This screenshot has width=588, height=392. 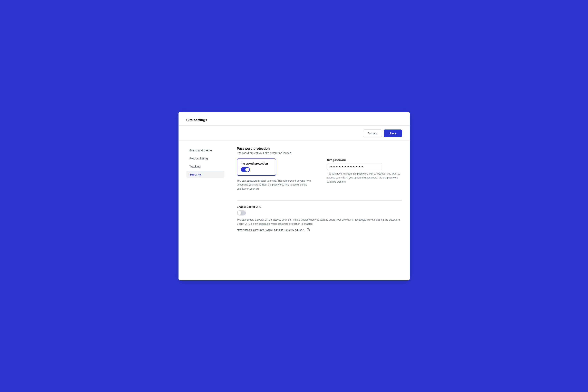 What do you see at coordinates (320, 218) in the screenshot?
I see `enable-secret-url-section: Enable Secret URL You can enable a secre…` at bounding box center [320, 218].